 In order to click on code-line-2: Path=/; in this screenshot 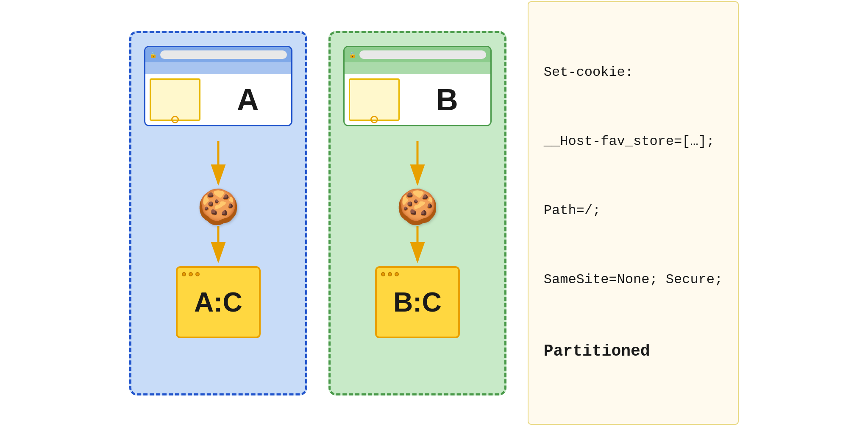, I will do `click(633, 211)`.